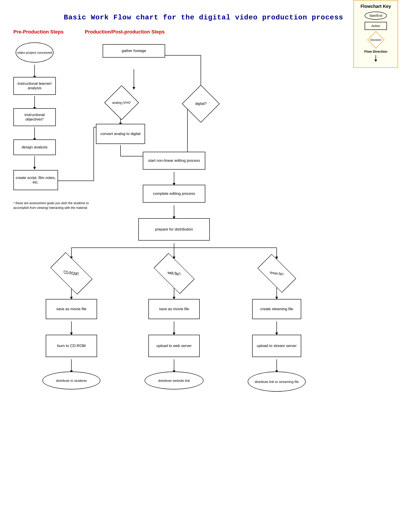 This screenshot has height=532, width=407. Describe the element at coordinates (71, 309) in the screenshot. I see `node-save-movie-cdrom: save as movie file` at that location.